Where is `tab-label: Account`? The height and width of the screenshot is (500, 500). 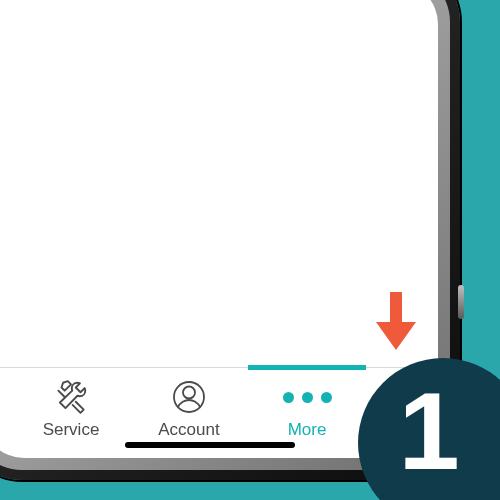 tab-label: Account is located at coordinates (188, 430).